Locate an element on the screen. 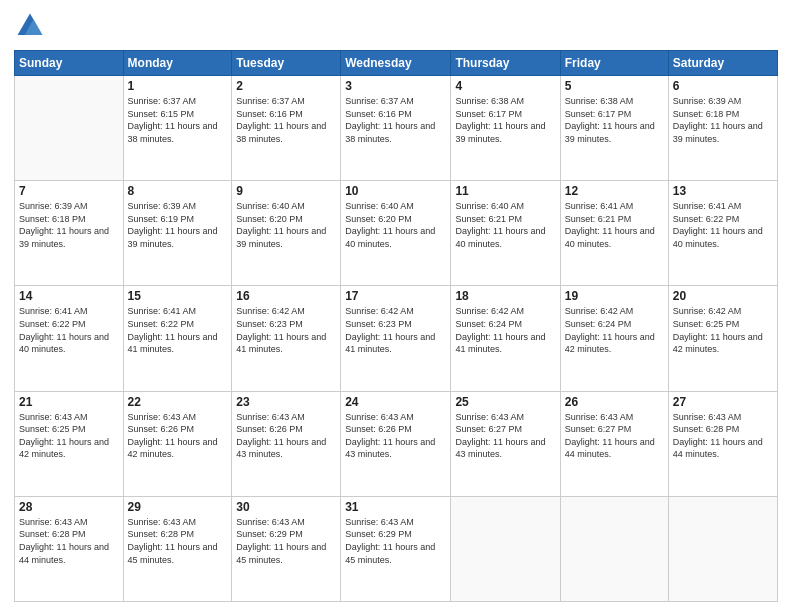 The image size is (792, 612). day-cell: 25Sunrise: 6:43 AMSunset: 6:27 PMDayligh… is located at coordinates (506, 444).